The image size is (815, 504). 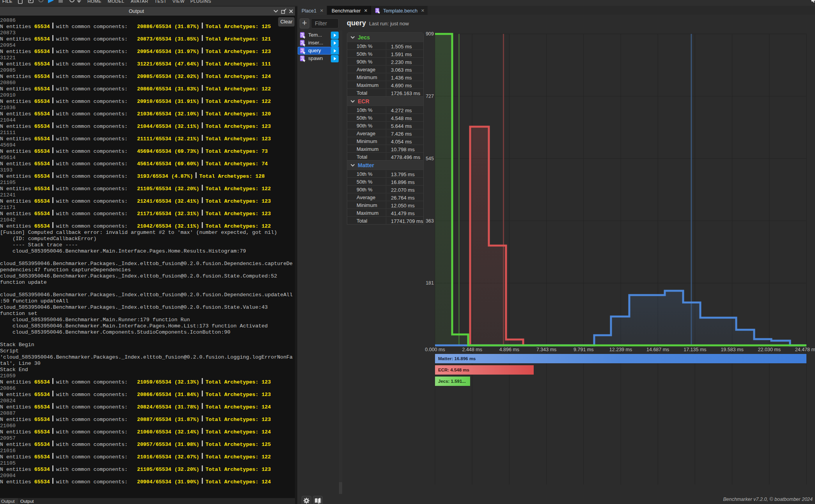 What do you see at coordinates (430, 96) in the screenshot?
I see `svg-text: 727` at bounding box center [430, 96].